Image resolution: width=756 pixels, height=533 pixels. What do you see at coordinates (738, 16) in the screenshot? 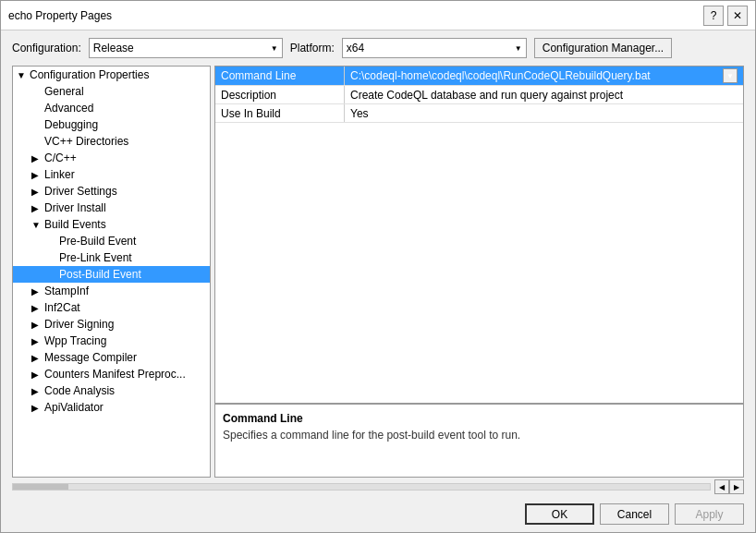
I see `close-button: ✕` at bounding box center [738, 16].